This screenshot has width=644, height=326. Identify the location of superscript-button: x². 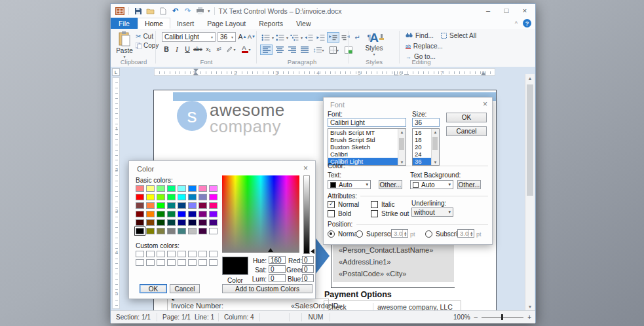
(219, 49).